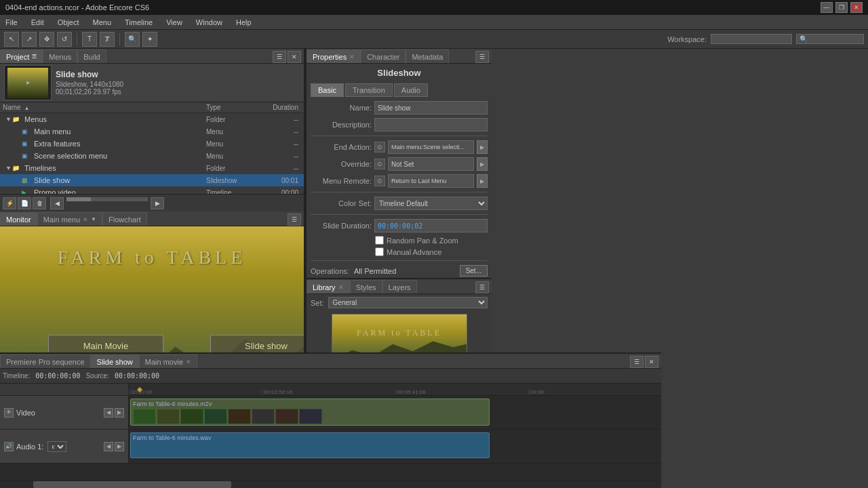  What do you see at coordinates (244, 22) in the screenshot?
I see `menu-help: Help` at bounding box center [244, 22].